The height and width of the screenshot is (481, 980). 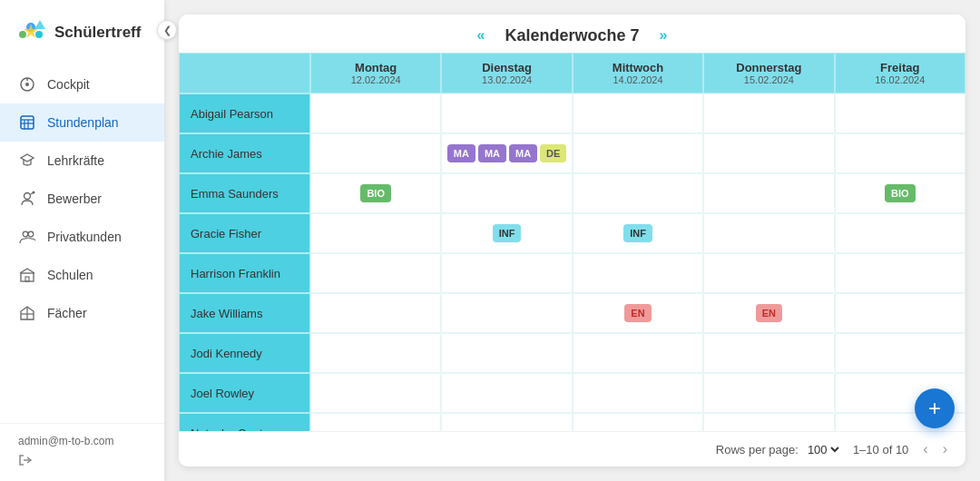 I want to click on prev-page-button: ‹, so click(x=926, y=449).